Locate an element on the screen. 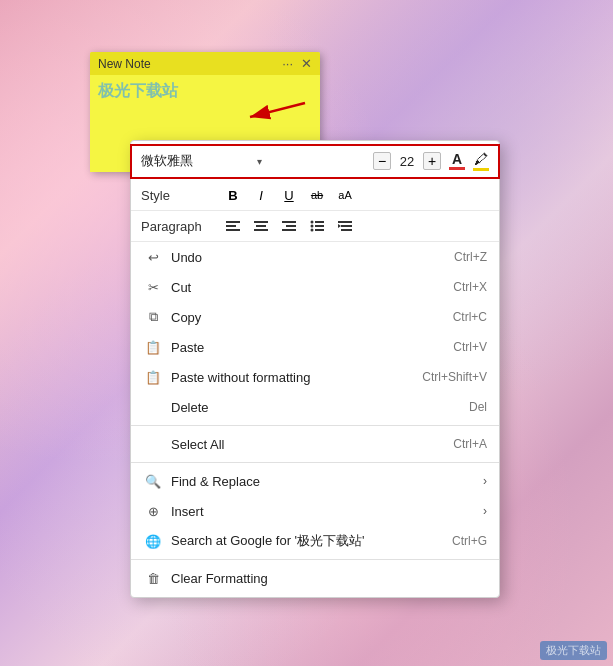 The image size is (613, 666). menu-item-find-replace: 🔍Find & Replace› is located at coordinates (315, 481).